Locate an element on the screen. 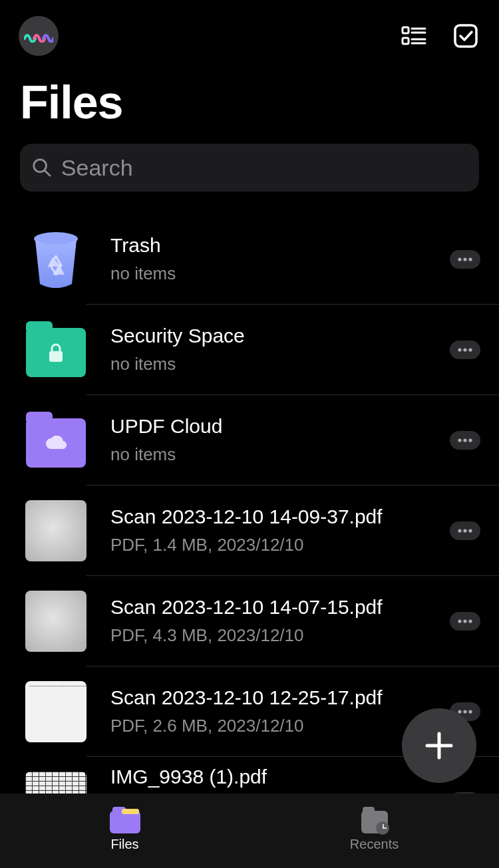 This screenshot has width=499, height=868. item-name: Scan 2023-12-10 14-09-37.pdf is located at coordinates (275, 517).